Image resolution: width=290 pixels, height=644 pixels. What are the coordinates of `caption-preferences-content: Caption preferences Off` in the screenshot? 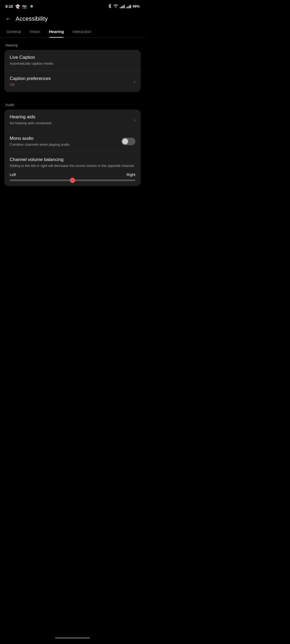 It's located at (70, 82).